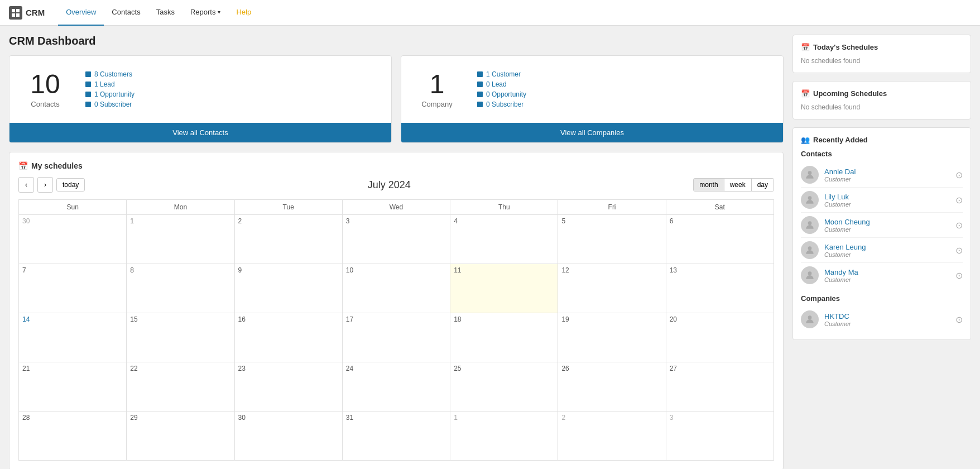  I want to click on calendar-day-w4d4: 1, so click(505, 436).